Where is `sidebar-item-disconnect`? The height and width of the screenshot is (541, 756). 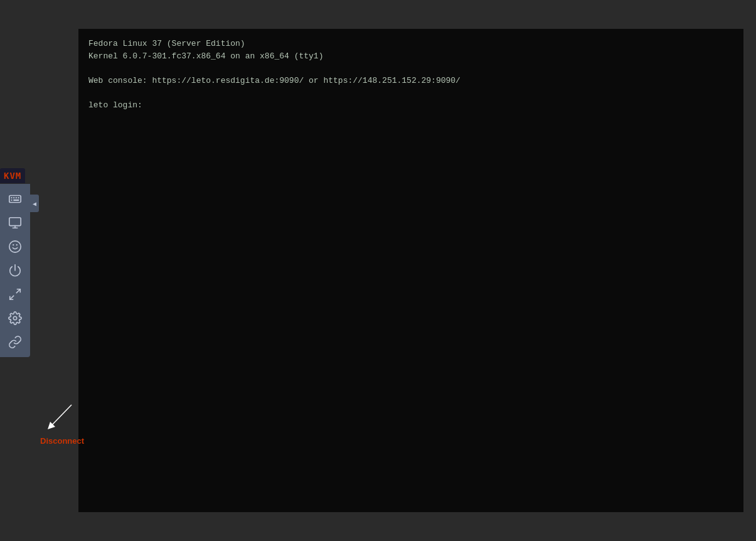 sidebar-item-disconnect is located at coordinates (15, 342).